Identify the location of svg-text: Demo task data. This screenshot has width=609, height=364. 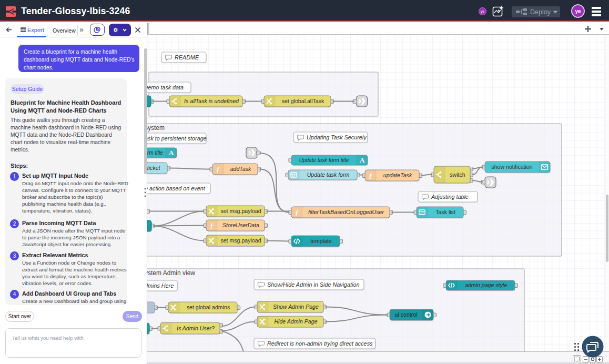
(165, 87).